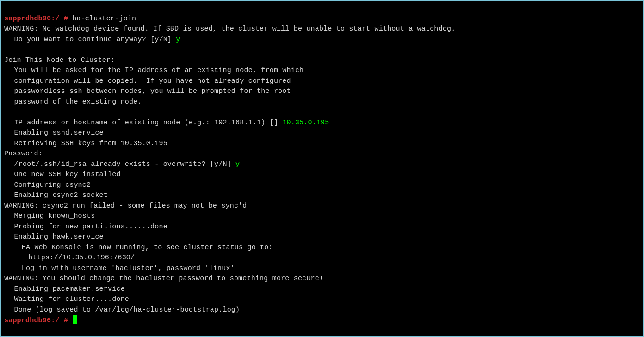 The height and width of the screenshot is (337, 644). What do you see at coordinates (176, 40) in the screenshot?
I see `continue-answer: y` at bounding box center [176, 40].